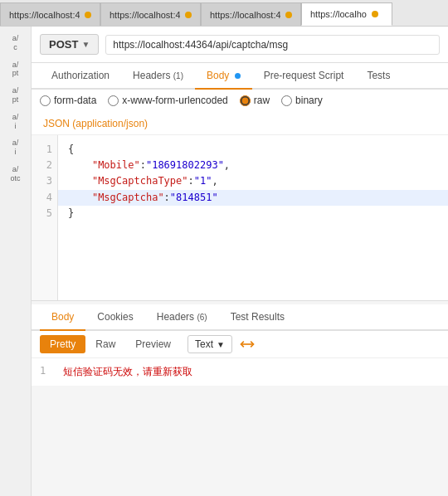 Image resolution: width=448 pixels, height=496 pixels. I want to click on tab-3: https://localhost:44, so click(251, 14).